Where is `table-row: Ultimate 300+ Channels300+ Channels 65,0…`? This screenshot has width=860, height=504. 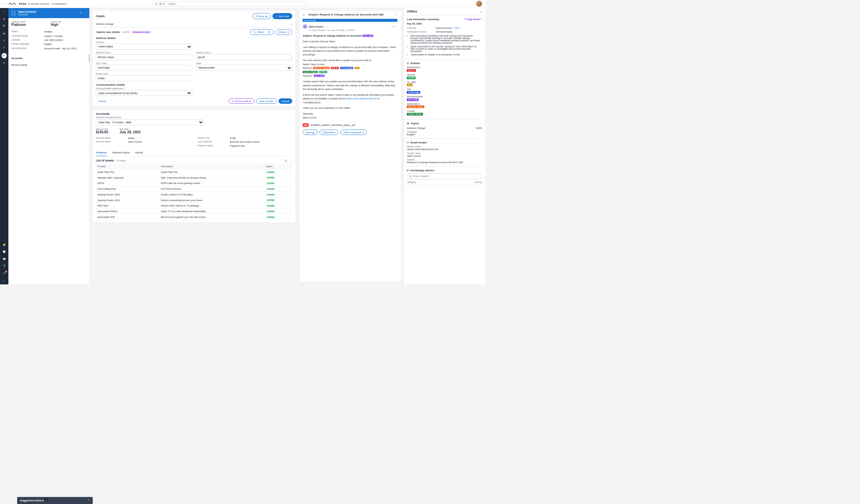 table-row: Ultimate 300+ Channels300+ Channels 65,0… is located at coordinates (194, 178).